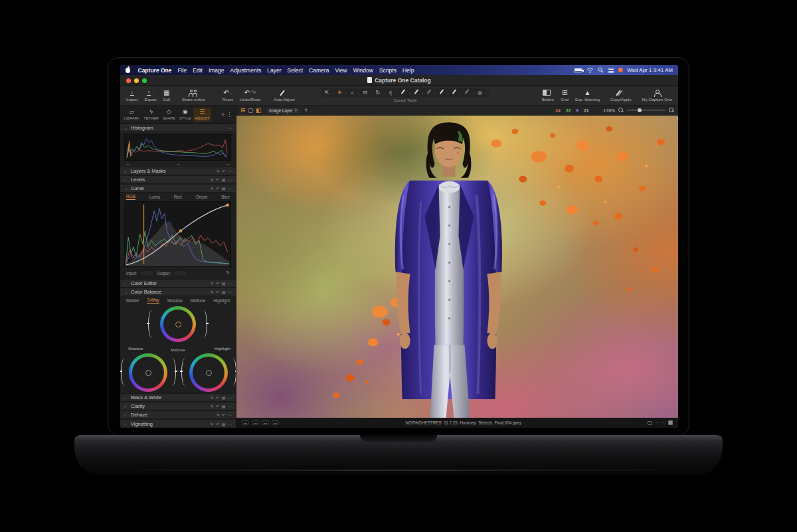 The image size is (797, 532). What do you see at coordinates (228, 96) in the screenshot?
I see `reset-button: ↶⌄ Reset` at bounding box center [228, 96].